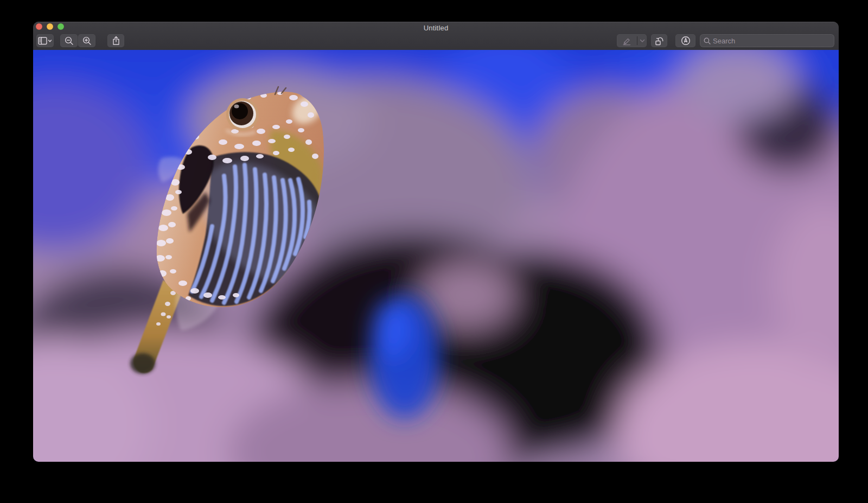 Image resolution: width=868 pixels, height=503 pixels. I want to click on zoom-in-icon, so click(87, 41).